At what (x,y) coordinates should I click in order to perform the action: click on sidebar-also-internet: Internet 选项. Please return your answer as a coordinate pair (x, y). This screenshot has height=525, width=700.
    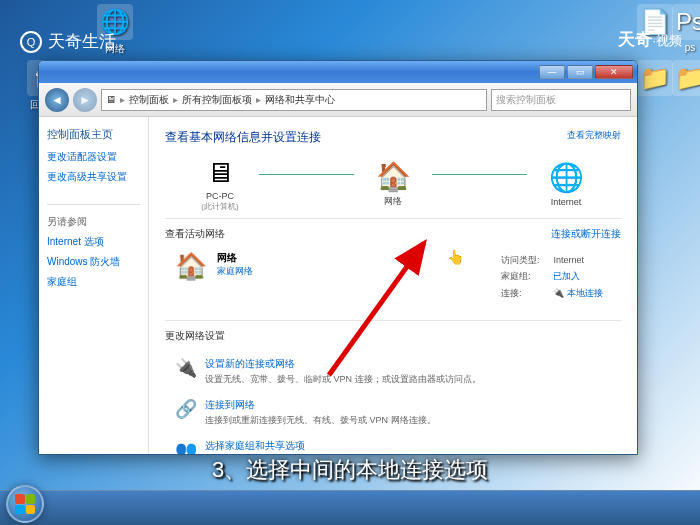
    Looking at the image, I should click on (94, 242).